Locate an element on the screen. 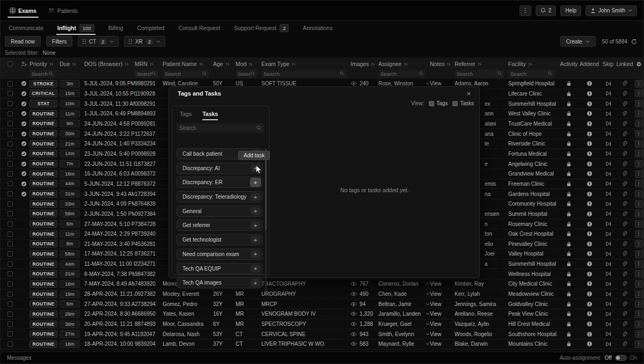 The image size is (644, 364). column-settings-gear-icon is located at coordinates (639, 64).